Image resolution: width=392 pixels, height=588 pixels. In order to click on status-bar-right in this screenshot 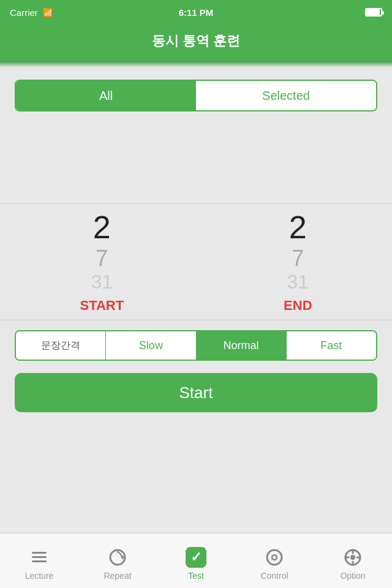, I will do `click(374, 12)`.